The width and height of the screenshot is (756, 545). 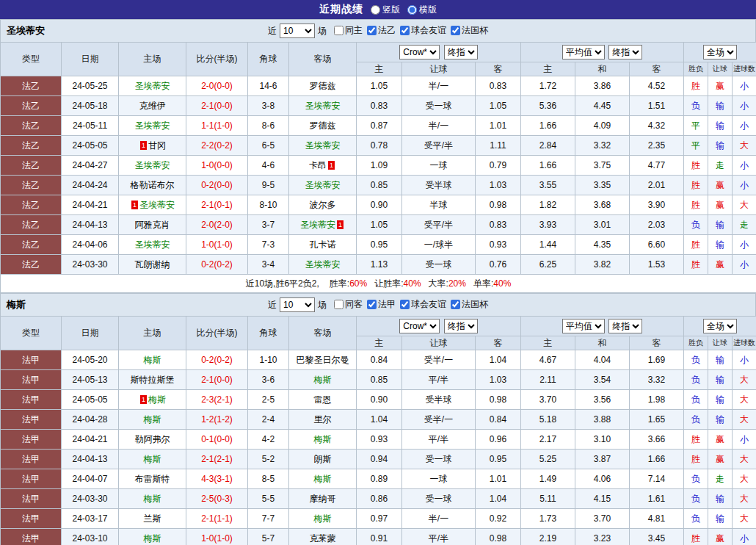 What do you see at coordinates (153, 380) in the screenshot?
I see `home-team-link: 斯特拉斯堡` at bounding box center [153, 380].